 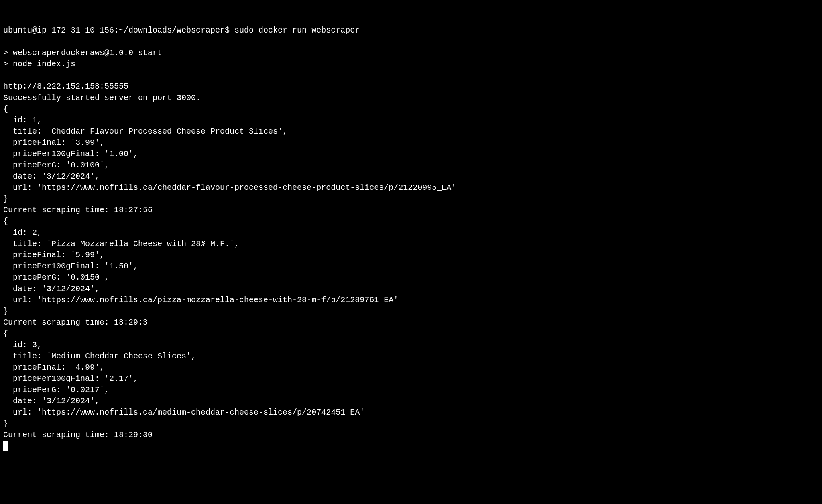 What do you see at coordinates (56, 390) in the screenshot?
I see `record-price-per-g: pricePerG: '0.0217',` at bounding box center [56, 390].